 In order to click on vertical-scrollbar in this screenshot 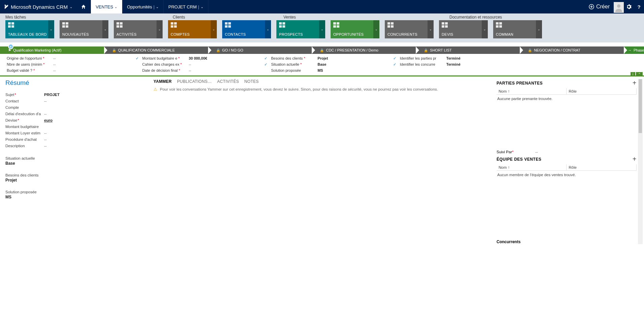, I will do `click(640, 162)`.